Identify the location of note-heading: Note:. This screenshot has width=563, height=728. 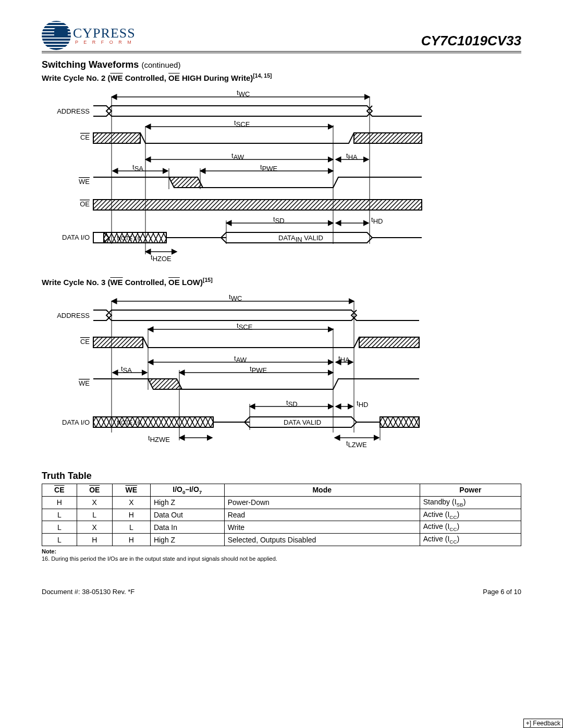
(282, 551).